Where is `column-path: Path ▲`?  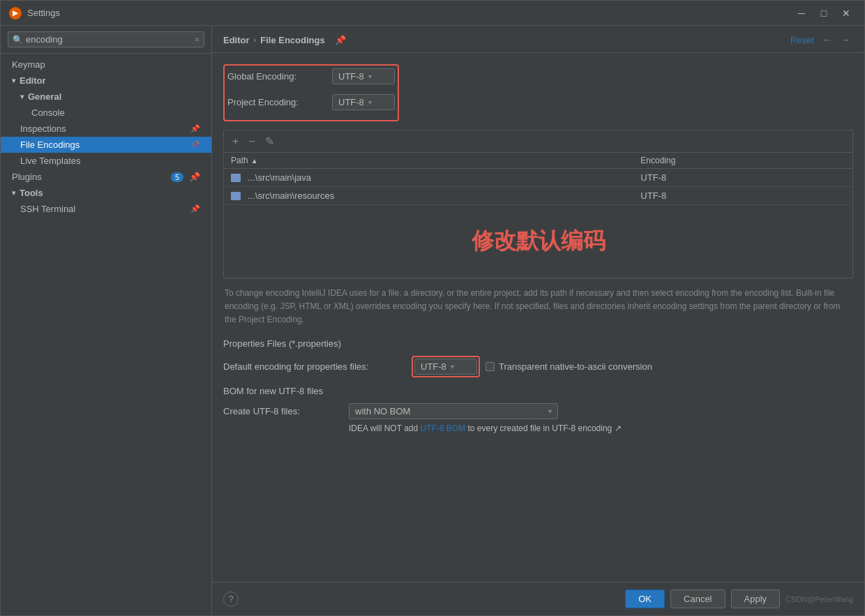 column-path: Path ▲ is located at coordinates (435, 160).